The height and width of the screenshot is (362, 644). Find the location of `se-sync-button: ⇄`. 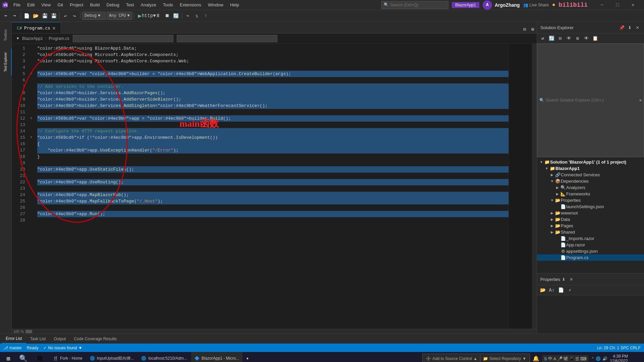

se-sync-button: ⇄ is located at coordinates (543, 39).